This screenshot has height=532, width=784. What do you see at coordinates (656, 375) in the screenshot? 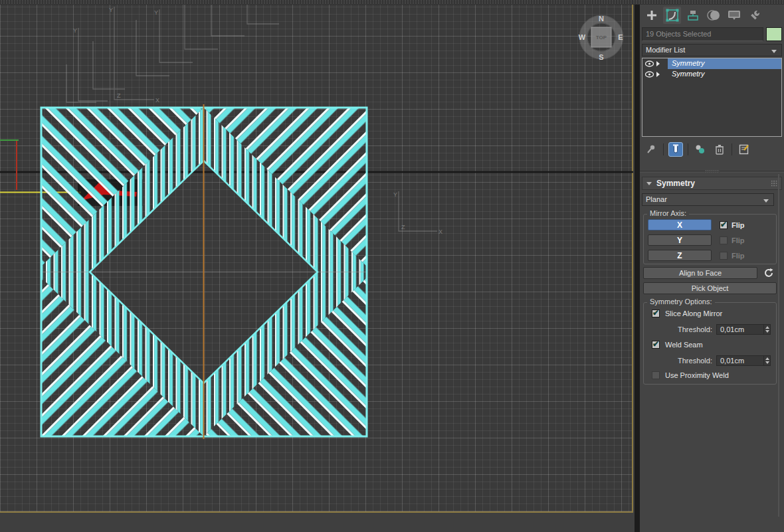
I see `use-proximity-weld-checkbox` at bounding box center [656, 375].